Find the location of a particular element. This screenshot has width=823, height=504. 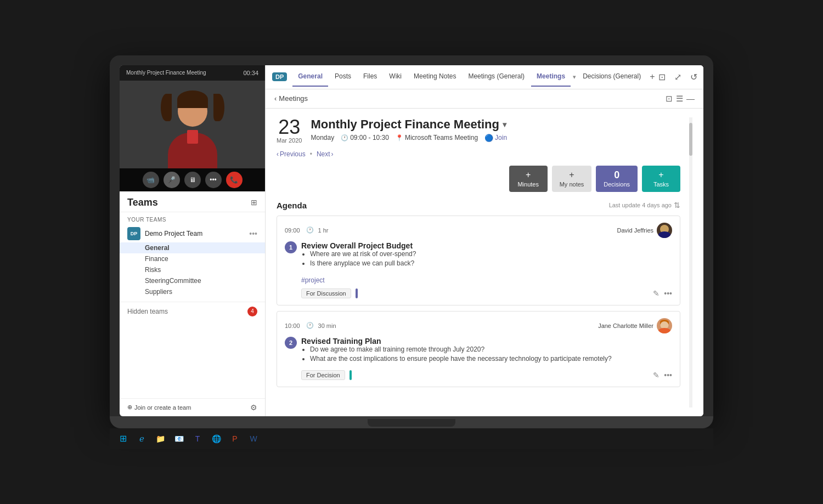

powerpoint-icon: P is located at coordinates (235, 439).